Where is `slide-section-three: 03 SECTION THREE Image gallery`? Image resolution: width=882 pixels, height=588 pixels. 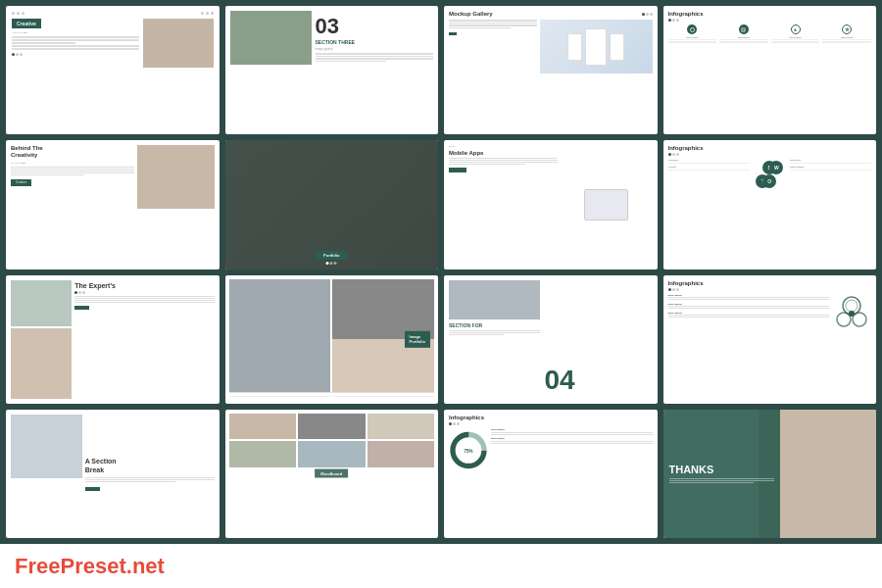 slide-section-three: 03 SECTION THREE Image gallery is located at coordinates (332, 71).